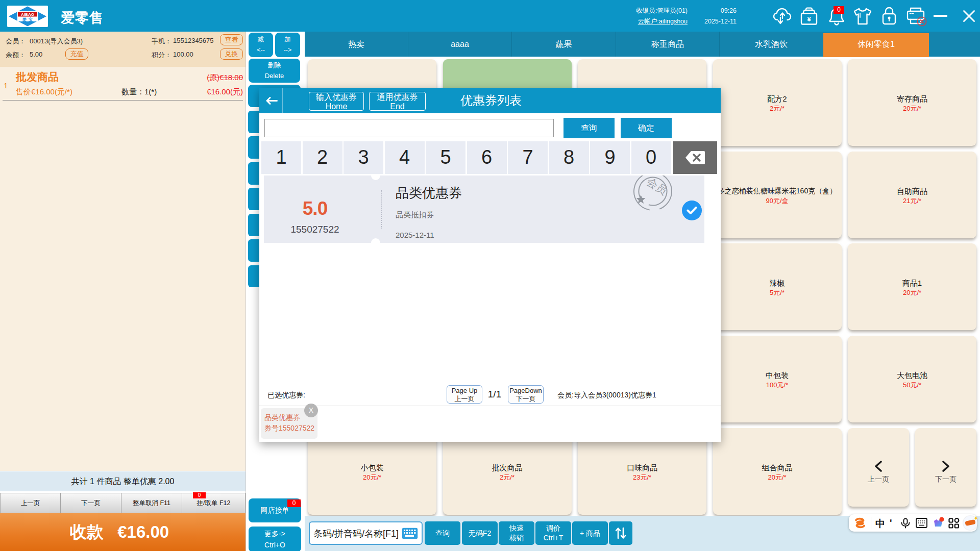 The height and width of the screenshot is (551, 980). Describe the element at coordinates (28, 14) in the screenshot. I see `svg-text: AIBAO` at that location.